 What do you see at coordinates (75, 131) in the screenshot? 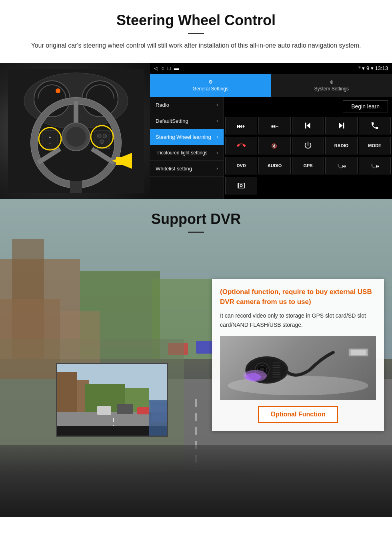
I see `steering-wheel-image: + –` at bounding box center [75, 131].